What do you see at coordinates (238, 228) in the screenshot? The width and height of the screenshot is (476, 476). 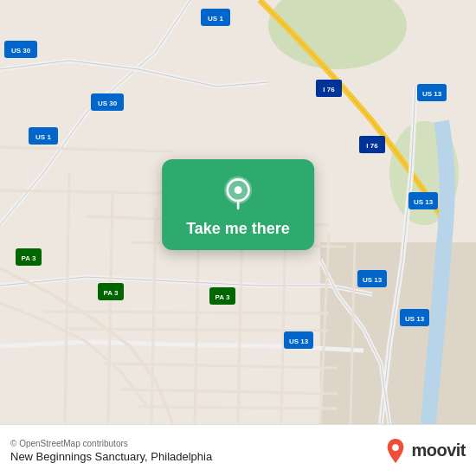 I see `take-me-there-label: Take me there` at bounding box center [238, 228].